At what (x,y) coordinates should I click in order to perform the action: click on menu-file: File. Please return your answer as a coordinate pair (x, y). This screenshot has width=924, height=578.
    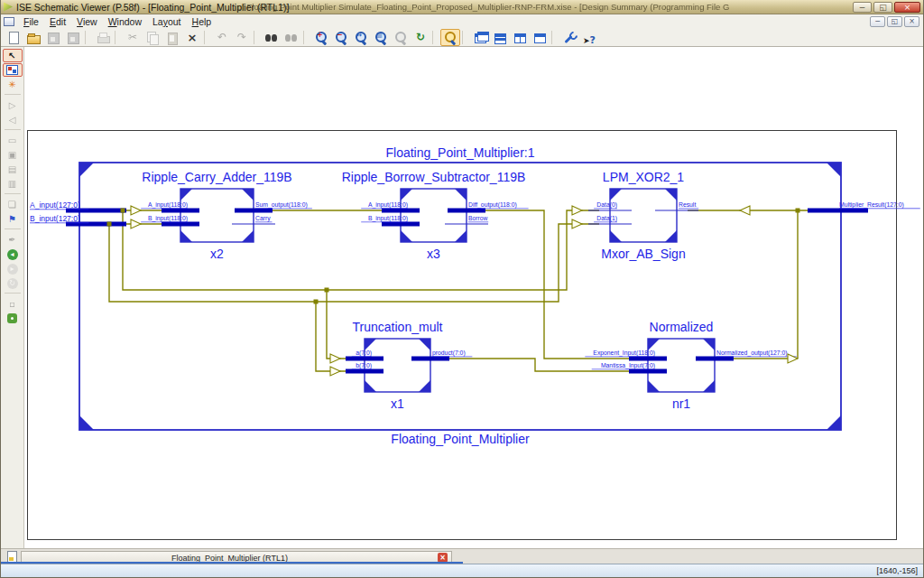
    Looking at the image, I should click on (31, 22).